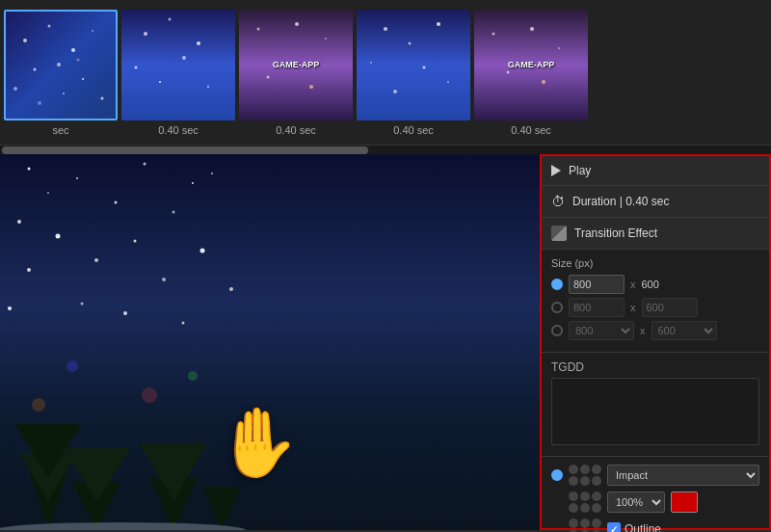 This screenshot has width=771, height=532. I want to click on thumb-label-3: 0.40 sec, so click(413, 130).